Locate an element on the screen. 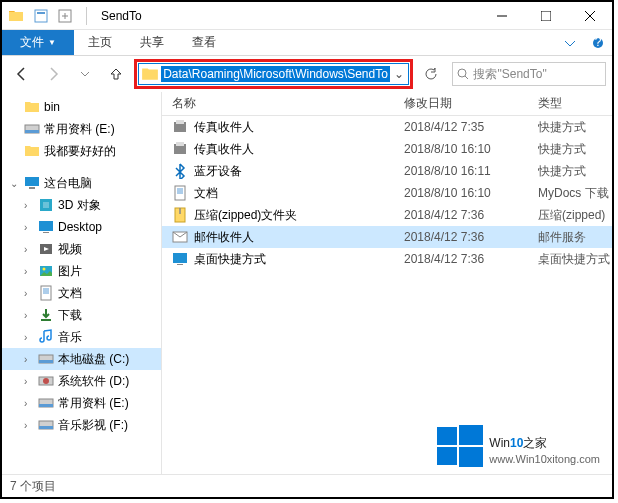 The image size is (618, 503). tab-view: 查看 is located at coordinates (204, 42).